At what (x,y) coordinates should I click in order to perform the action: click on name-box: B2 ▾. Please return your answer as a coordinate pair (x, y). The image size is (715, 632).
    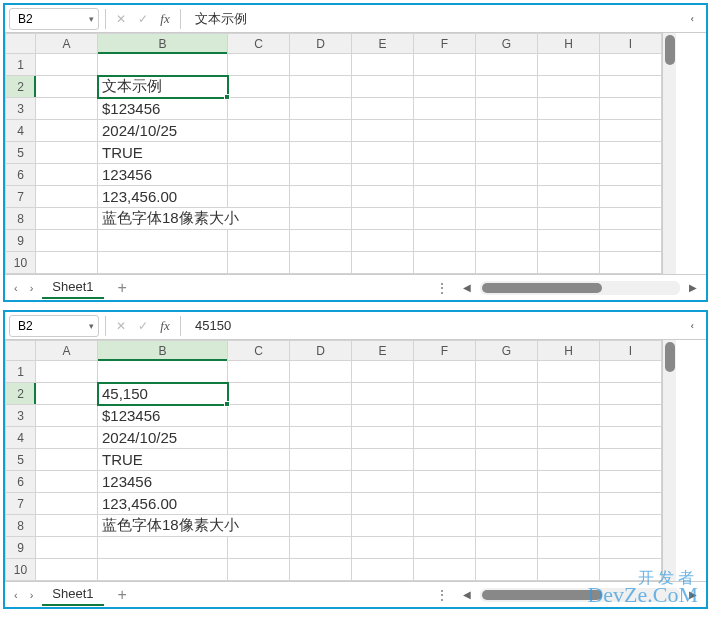
    Looking at the image, I should click on (54, 19).